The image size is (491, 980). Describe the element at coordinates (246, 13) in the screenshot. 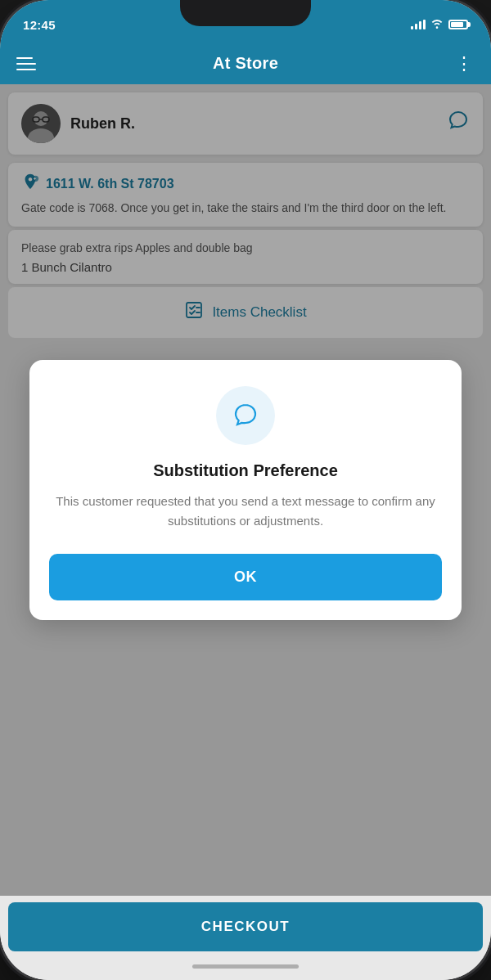

I see `notch` at that location.